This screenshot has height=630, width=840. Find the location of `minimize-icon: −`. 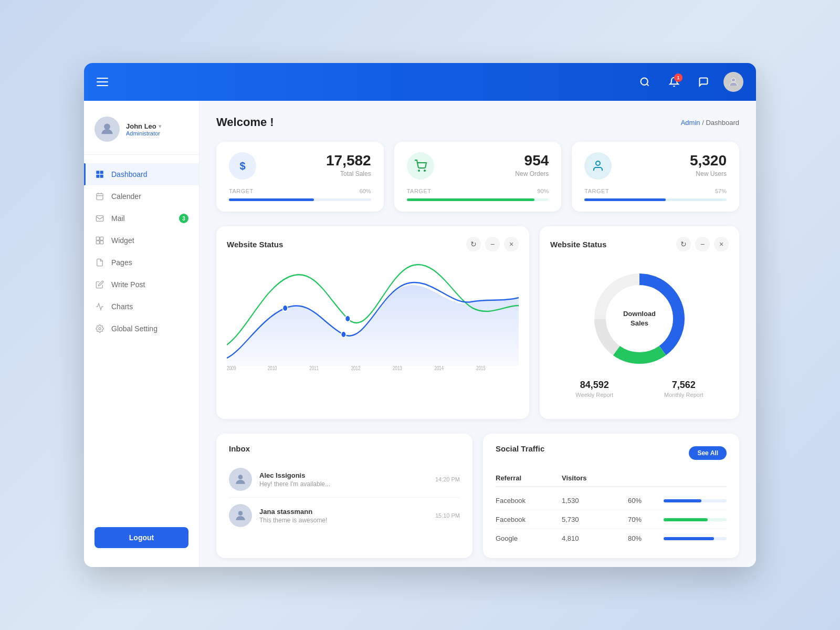

minimize-icon: − is located at coordinates (492, 244).